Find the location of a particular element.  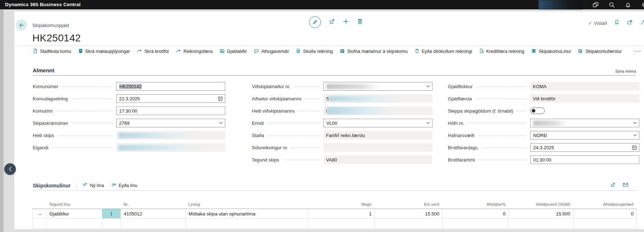

action-eyda-obokudum-reikningi: Eyða óbókuðum reikningi is located at coordinates (443, 51).